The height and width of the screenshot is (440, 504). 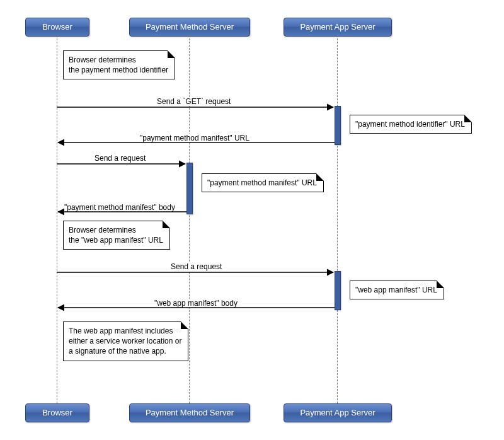 What do you see at coordinates (118, 70) in the screenshot?
I see `note-line: the payment method identifier` at bounding box center [118, 70].